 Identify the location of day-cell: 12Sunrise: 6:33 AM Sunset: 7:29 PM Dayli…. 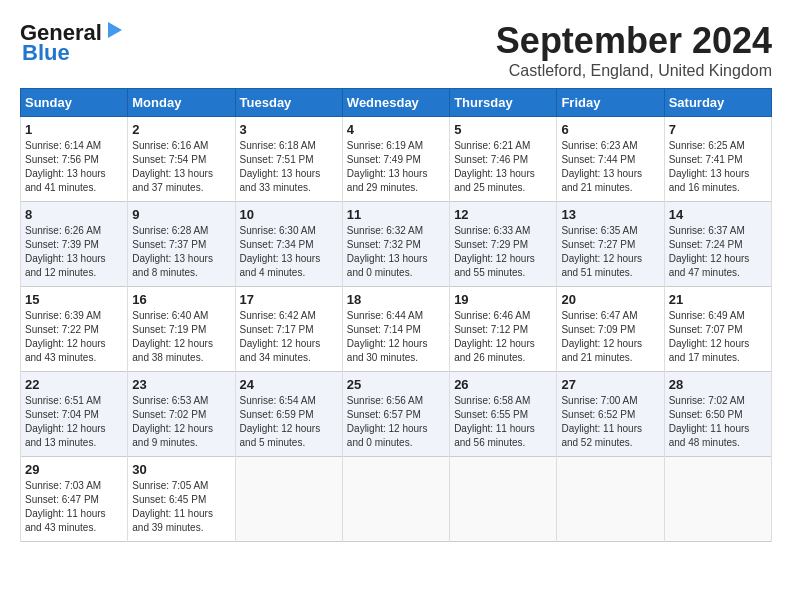
(504, 244).